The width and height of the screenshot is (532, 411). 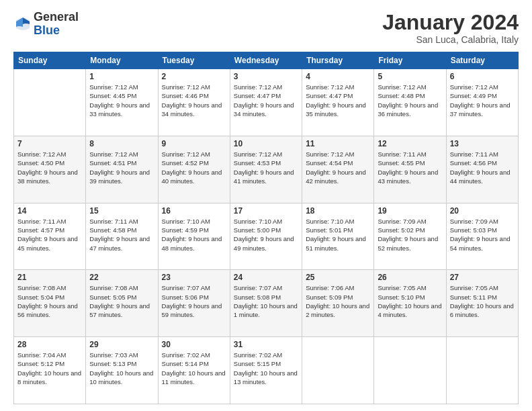 What do you see at coordinates (122, 60) in the screenshot?
I see `col-monday: Monday` at bounding box center [122, 60].